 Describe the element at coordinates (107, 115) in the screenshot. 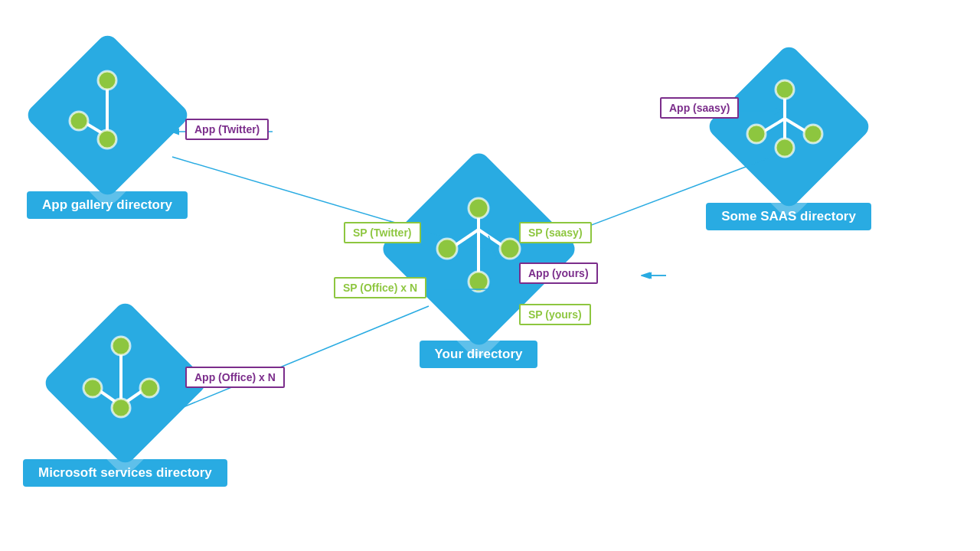

I see `app-gallery-diamond` at that location.